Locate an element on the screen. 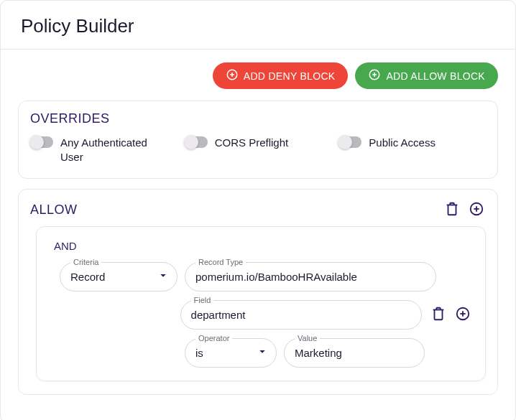 This screenshot has width=516, height=420. toggle-public-access is located at coordinates (350, 142).